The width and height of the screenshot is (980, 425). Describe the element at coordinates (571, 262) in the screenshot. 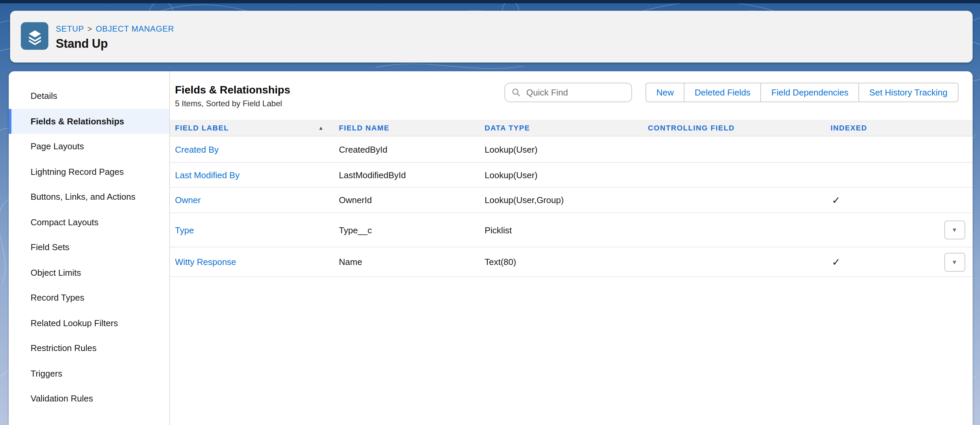

I see `field-row-witty-response: Witty ResponseNameText(80)✓▼` at that location.